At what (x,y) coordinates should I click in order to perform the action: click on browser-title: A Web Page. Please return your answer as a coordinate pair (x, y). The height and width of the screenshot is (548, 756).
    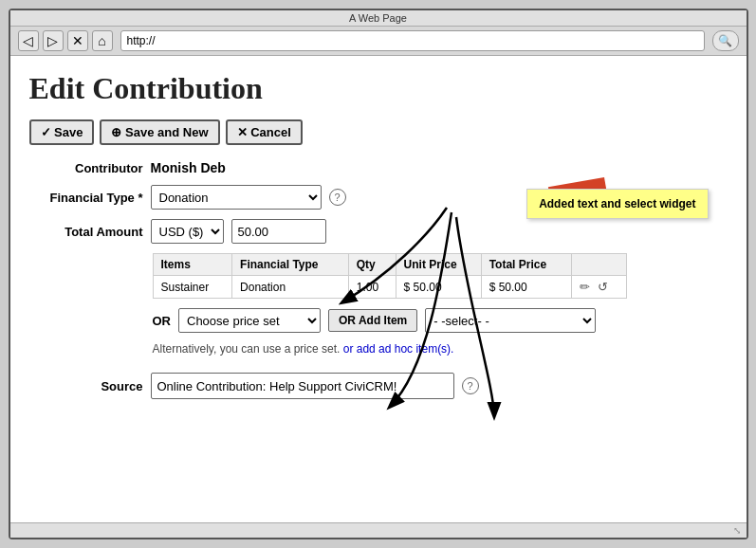
    Looking at the image, I should click on (378, 18).